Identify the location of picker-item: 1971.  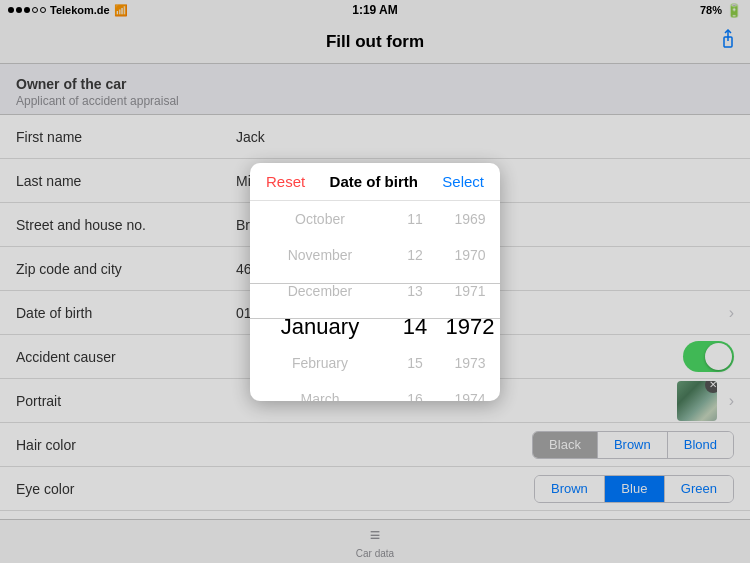
(470, 291).